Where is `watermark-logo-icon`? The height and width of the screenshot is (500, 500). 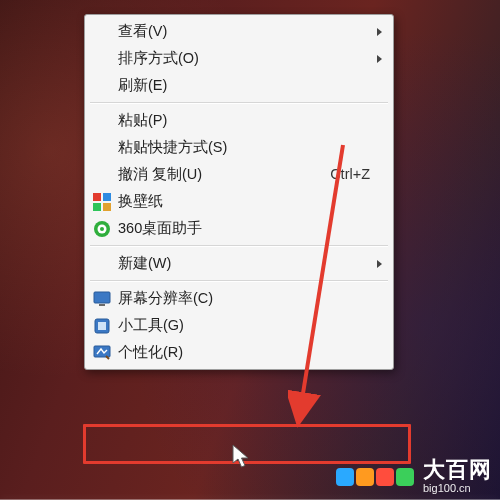
watermark-logo-icon is located at coordinates (375, 477).